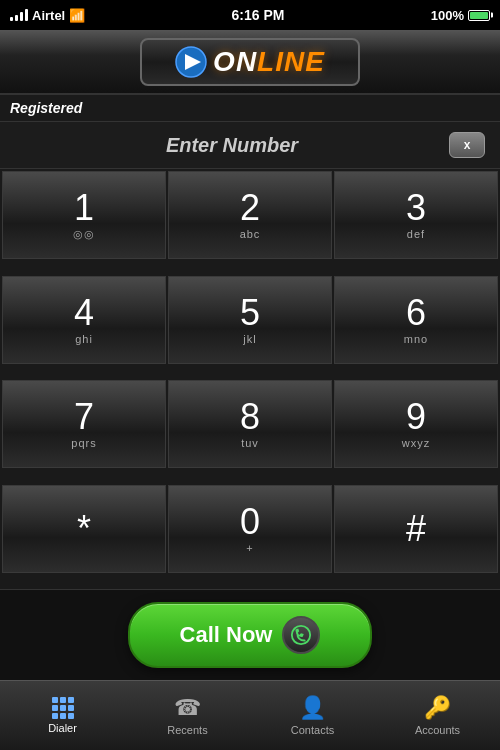 The image size is (500, 750). What do you see at coordinates (258, 15) in the screenshot?
I see `status-time: 6:16 PM` at bounding box center [258, 15].